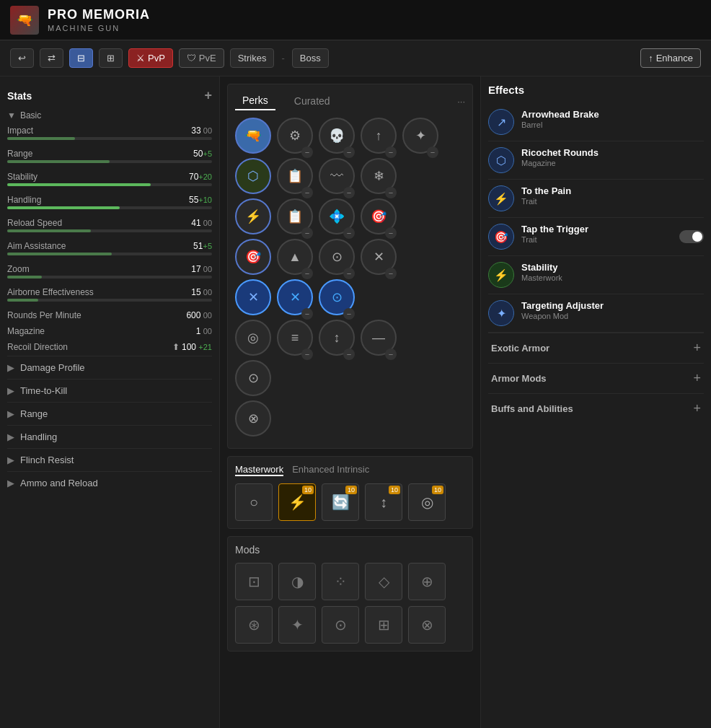 The image size is (711, 728). What do you see at coordinates (596, 408) in the screenshot?
I see `expandable-buffs-abilities: Buffs and Abilities +` at bounding box center [596, 408].